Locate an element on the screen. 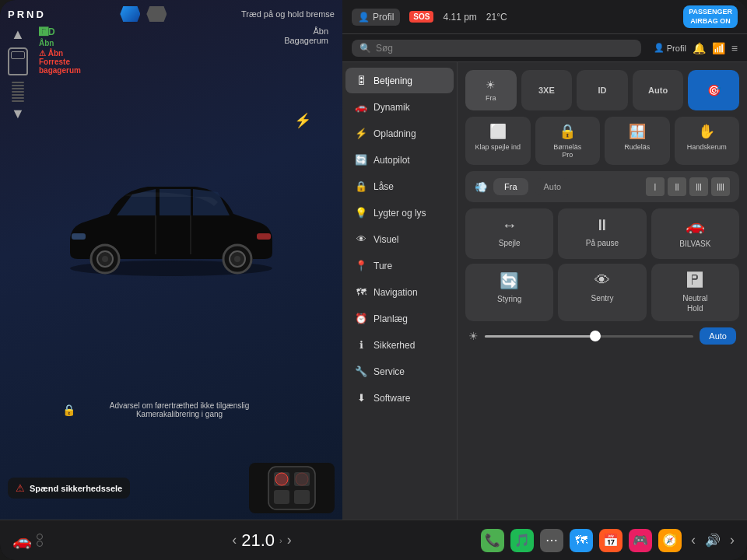 The width and height of the screenshot is (747, 560). neutral-hold-btn: 🅿 NeutralHold is located at coordinates (696, 292).